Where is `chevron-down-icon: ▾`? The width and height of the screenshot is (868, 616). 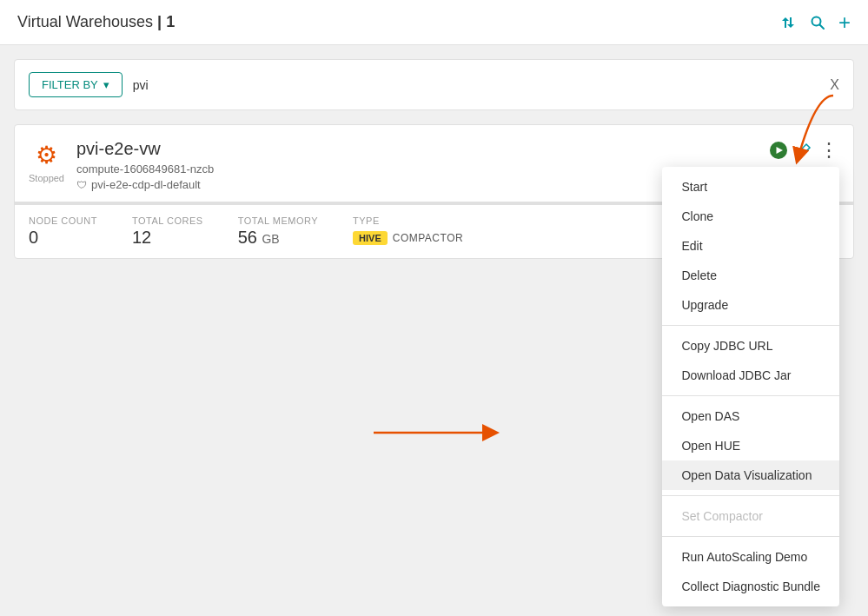
chevron-down-icon: ▾ is located at coordinates (106, 85).